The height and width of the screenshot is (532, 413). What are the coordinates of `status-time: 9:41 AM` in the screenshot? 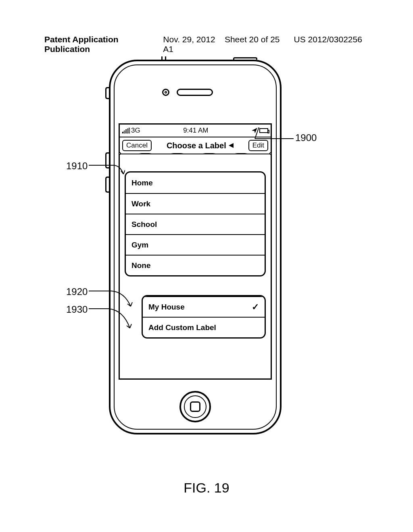 It's located at (196, 131).